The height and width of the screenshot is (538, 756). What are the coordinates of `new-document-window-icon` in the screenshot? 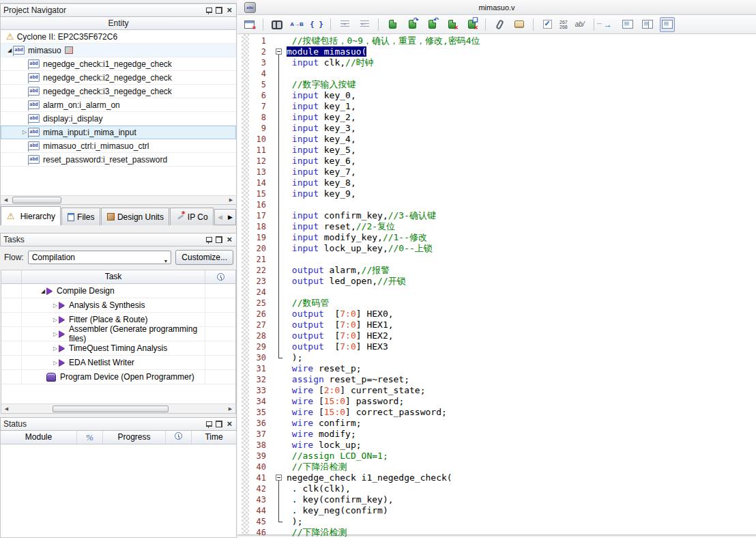 It's located at (249, 25).